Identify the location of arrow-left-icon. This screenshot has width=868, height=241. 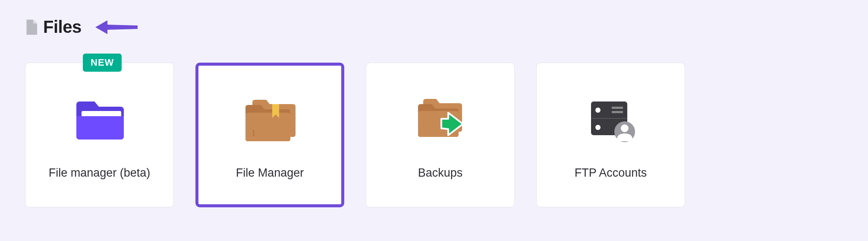
(117, 27).